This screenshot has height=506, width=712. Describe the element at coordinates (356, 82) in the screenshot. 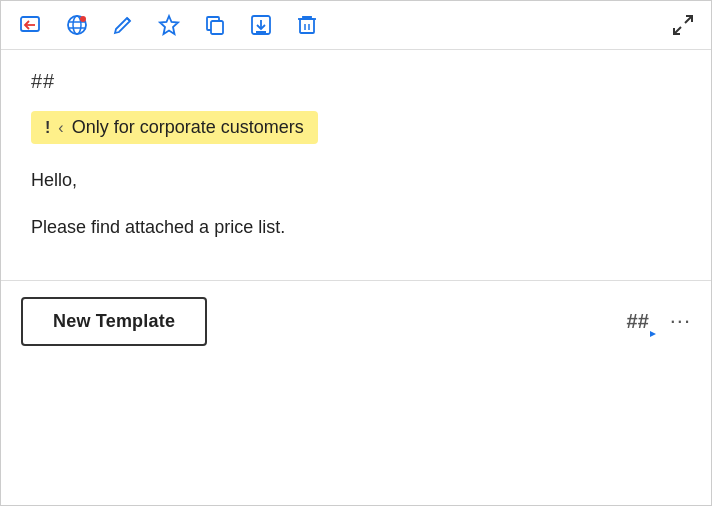

I see `hash-prefix: ##` at that location.